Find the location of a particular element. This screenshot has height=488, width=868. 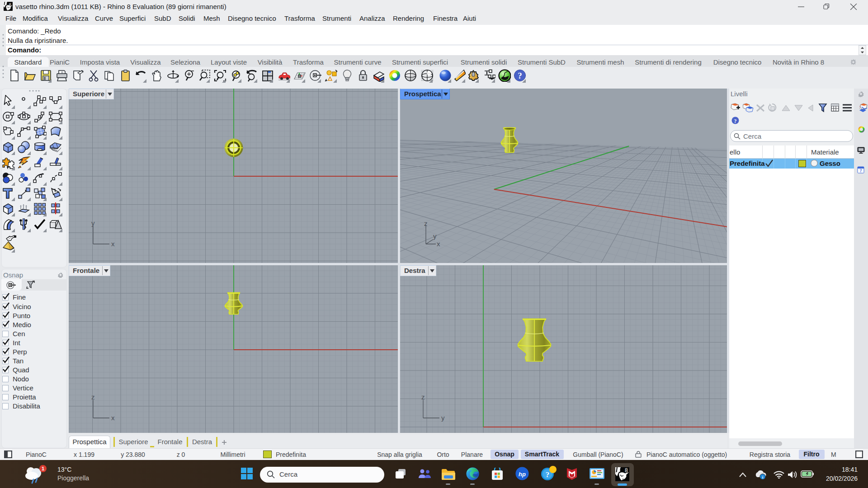

svg-text: hp is located at coordinates (522, 474).